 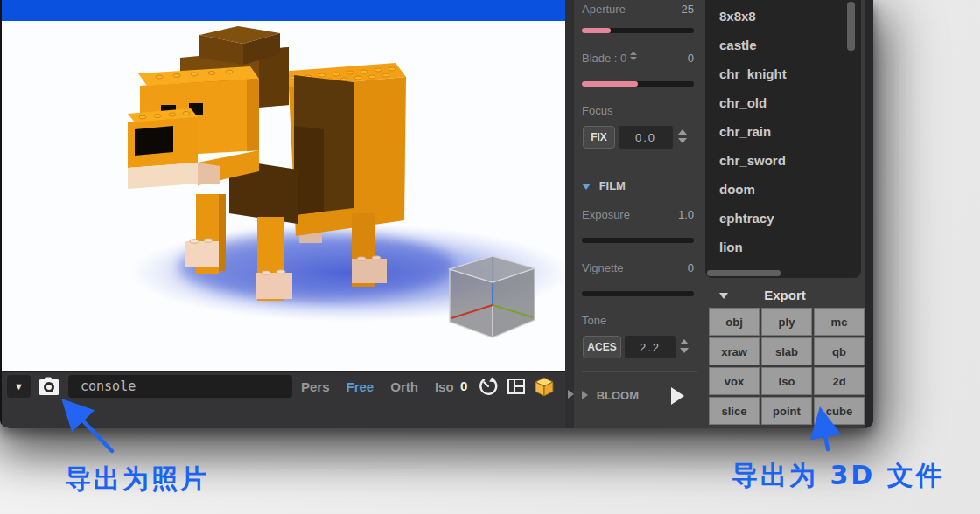 I want to click on file-list-horizontal-scrollbar, so click(x=744, y=273).